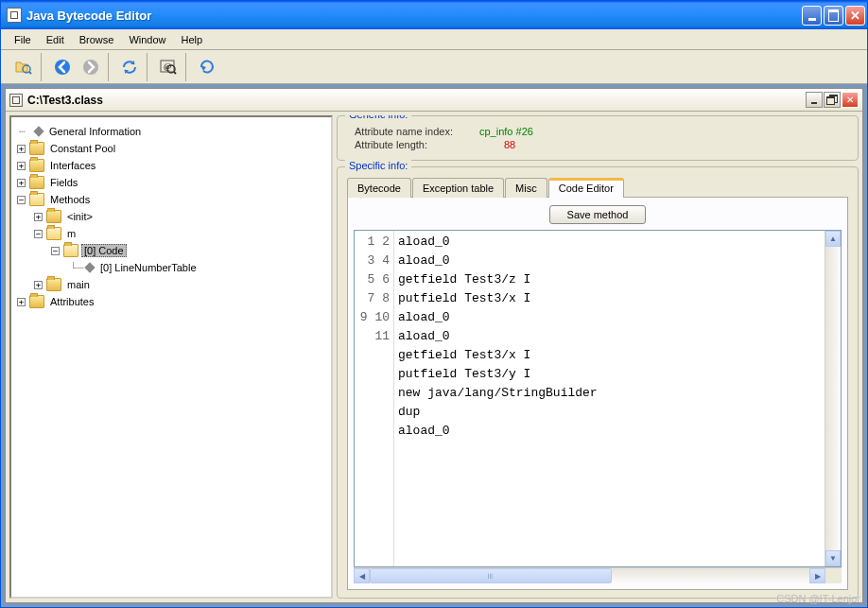 This screenshot has width=868, height=608. What do you see at coordinates (171, 131) in the screenshot?
I see `tree-general-info: ┄ General Information` at bounding box center [171, 131].